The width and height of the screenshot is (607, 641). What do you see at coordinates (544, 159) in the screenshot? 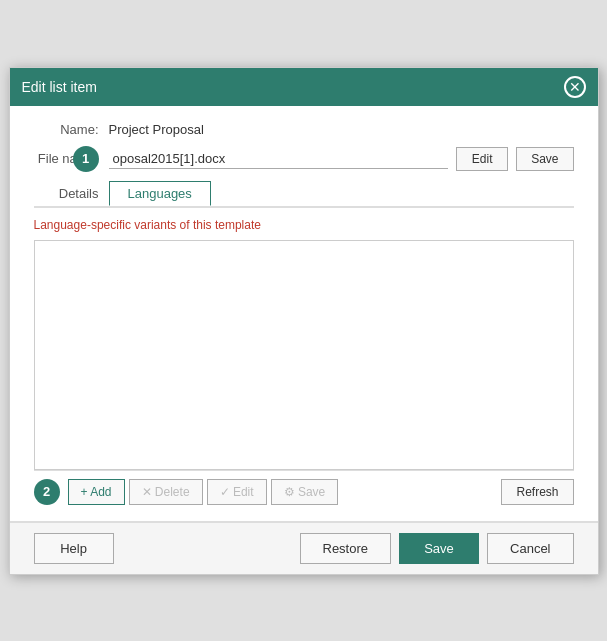
I see `filename-save-button: Save` at bounding box center [544, 159].